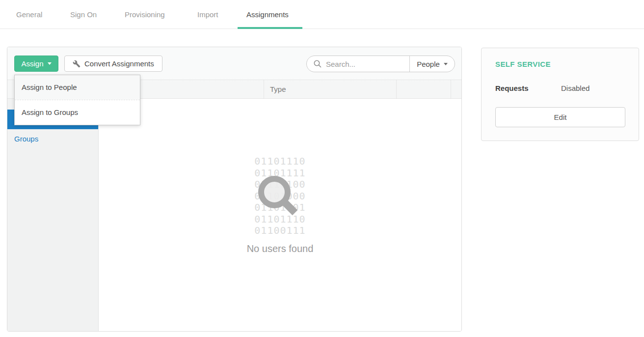 Image resolution: width=644 pixels, height=337 pixels. I want to click on assign-button-label: Assign, so click(32, 64).